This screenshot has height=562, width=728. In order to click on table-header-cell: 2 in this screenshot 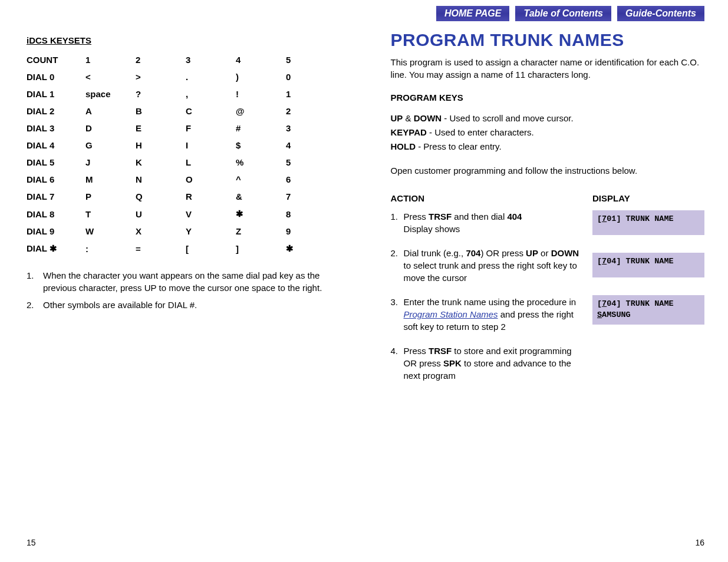, I will do `click(160, 60)`.